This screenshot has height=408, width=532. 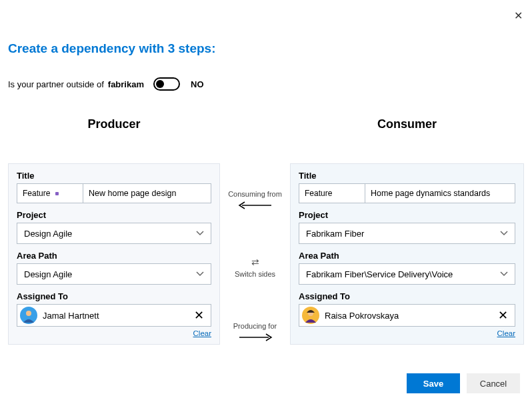 What do you see at coordinates (255, 254) in the screenshot?
I see `middle-column: Consuming from ⇄ Switch sides Producing …` at bounding box center [255, 254].